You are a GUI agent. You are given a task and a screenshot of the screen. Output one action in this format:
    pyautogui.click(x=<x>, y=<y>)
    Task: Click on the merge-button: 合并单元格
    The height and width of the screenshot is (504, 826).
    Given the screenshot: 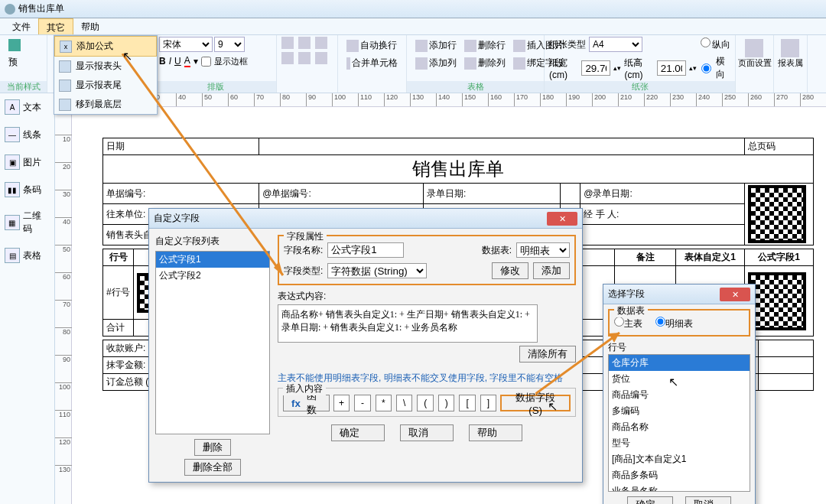 What is the action you would take?
    pyautogui.click(x=372, y=63)
    